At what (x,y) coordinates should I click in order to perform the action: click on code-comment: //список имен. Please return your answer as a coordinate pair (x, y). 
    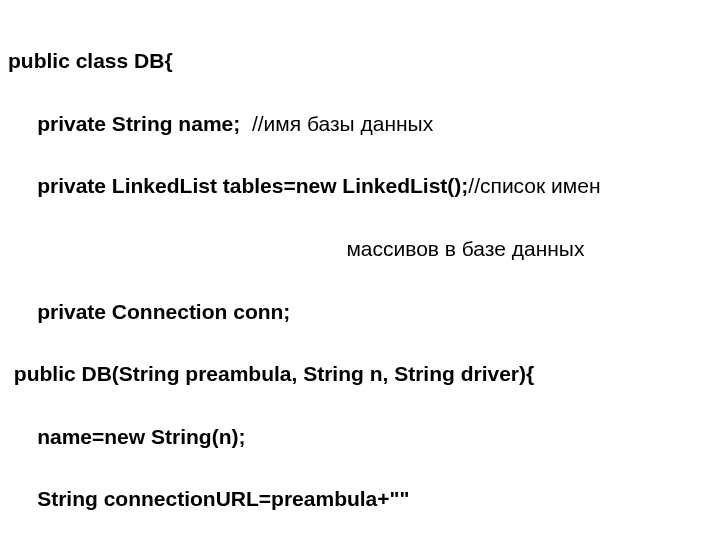
    Looking at the image, I should click on (534, 186).